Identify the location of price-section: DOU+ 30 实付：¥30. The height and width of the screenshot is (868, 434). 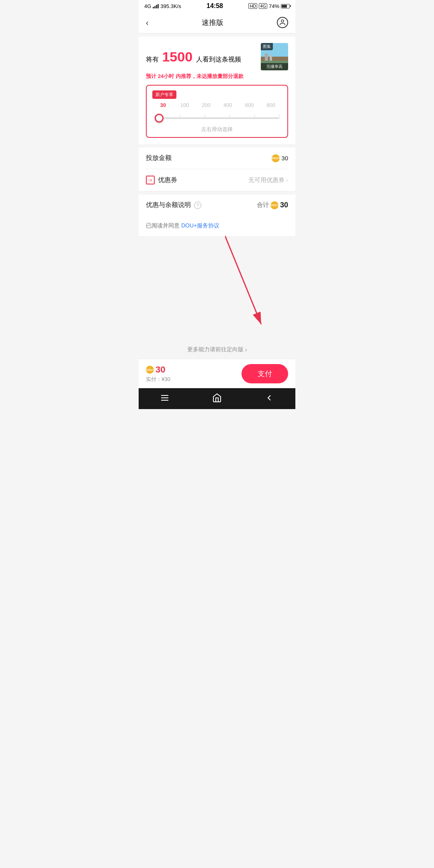
(158, 374).